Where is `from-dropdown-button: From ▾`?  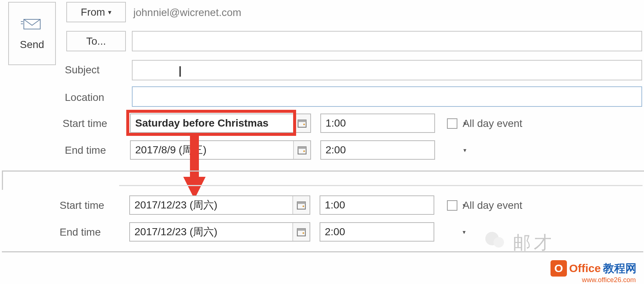
from-dropdown-button: From ▾ is located at coordinates (96, 12).